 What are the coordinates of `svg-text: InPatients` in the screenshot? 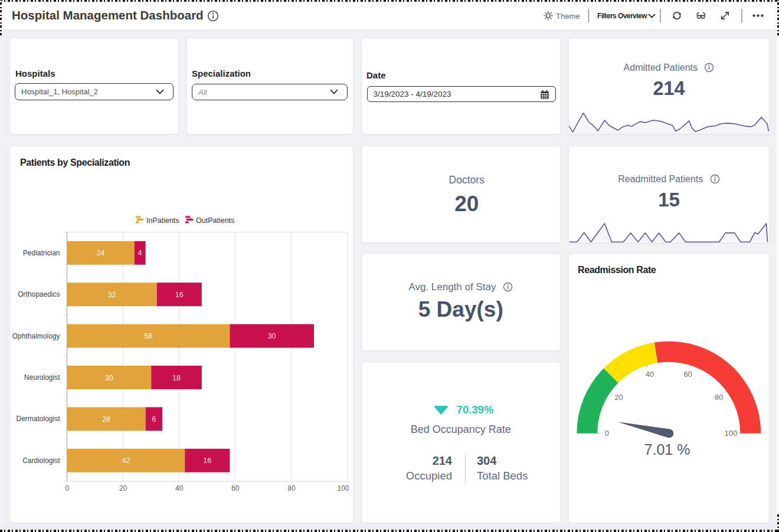 It's located at (163, 221).